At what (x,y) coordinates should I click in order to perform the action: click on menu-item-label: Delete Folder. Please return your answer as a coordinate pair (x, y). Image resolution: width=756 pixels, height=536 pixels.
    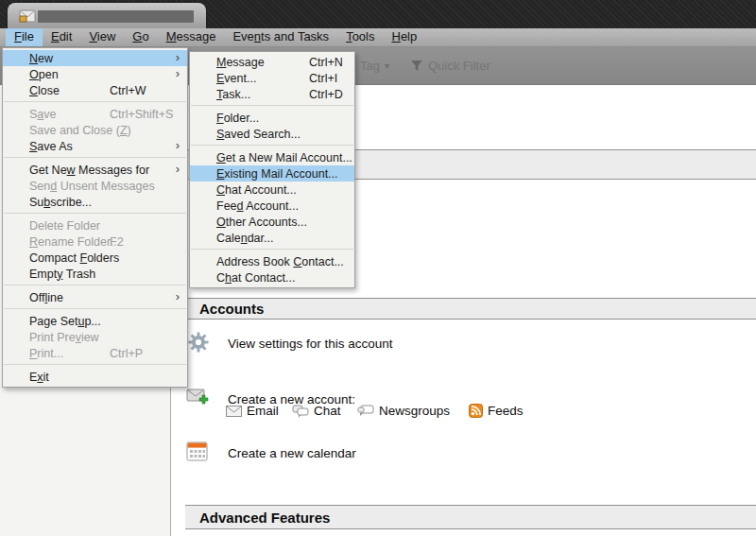
    Looking at the image, I should click on (64, 226).